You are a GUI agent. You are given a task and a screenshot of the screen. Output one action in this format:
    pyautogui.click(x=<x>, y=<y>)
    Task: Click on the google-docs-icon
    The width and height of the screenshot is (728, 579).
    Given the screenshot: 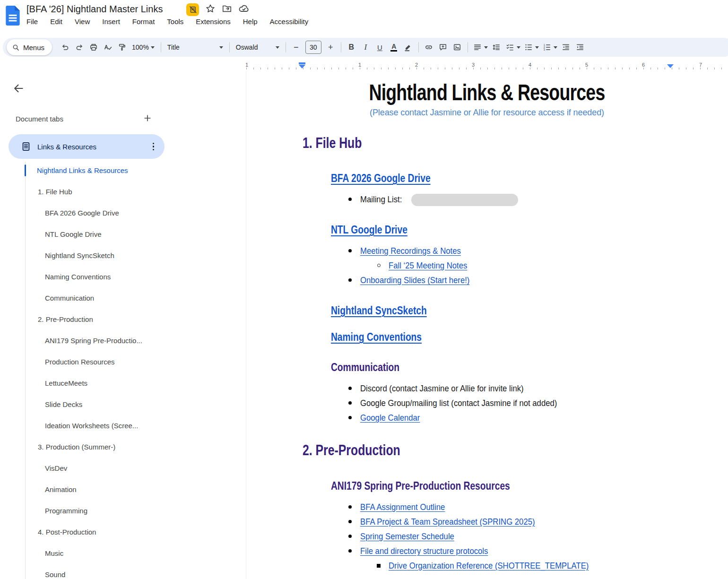 What is the action you would take?
    pyautogui.click(x=13, y=17)
    